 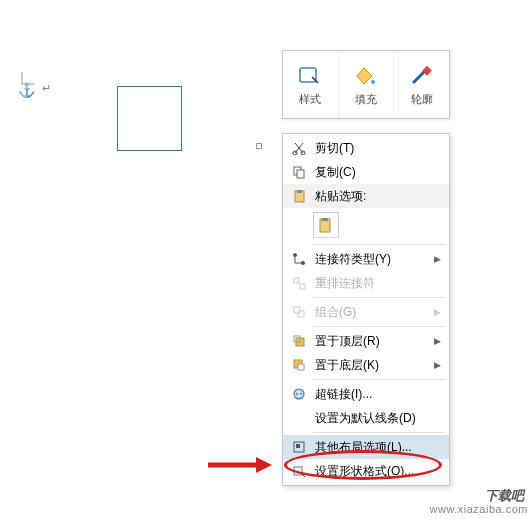 I want to click on menu-item-connector-type: 连接符类型(Y) ▶, so click(x=366, y=259).